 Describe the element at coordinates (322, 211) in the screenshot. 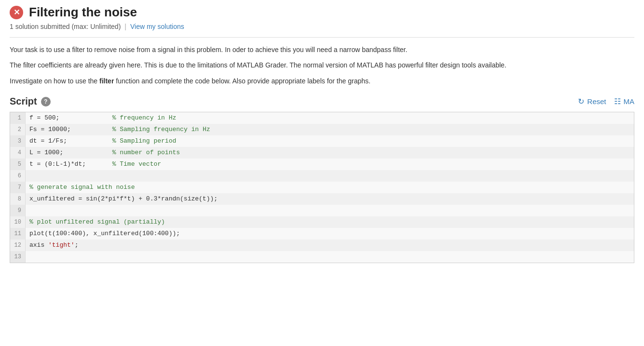

I see `table-row: 9` at that location.